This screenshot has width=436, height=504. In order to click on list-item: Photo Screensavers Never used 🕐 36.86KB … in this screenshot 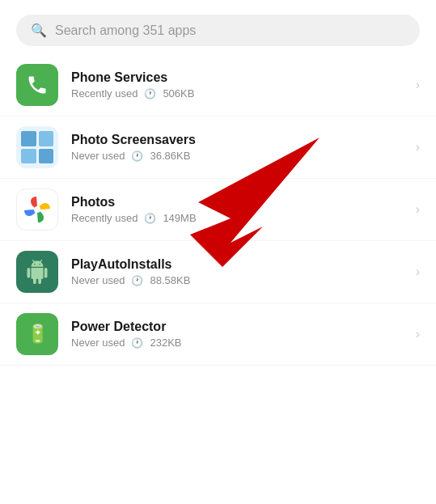, I will do `click(218, 147)`.